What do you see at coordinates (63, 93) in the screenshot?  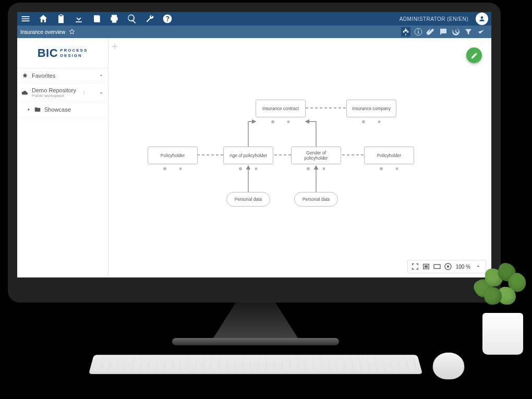 I see `sidebar-repo: Demo Repository Public workspace` at bounding box center [63, 93].